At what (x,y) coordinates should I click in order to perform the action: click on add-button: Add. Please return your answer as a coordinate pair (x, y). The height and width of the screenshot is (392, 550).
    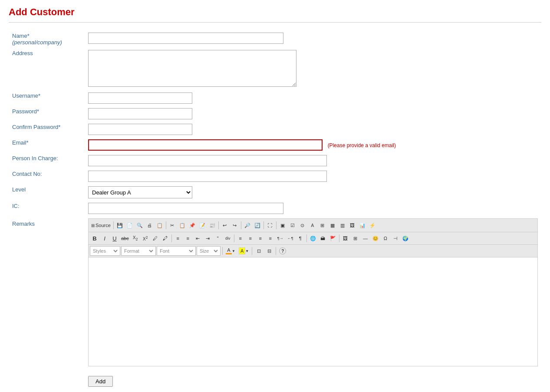
    Looking at the image, I should click on (101, 381).